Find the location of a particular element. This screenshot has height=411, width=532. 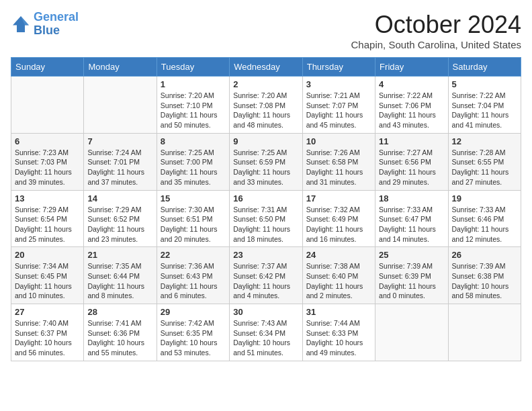

logo-text: General Blue is located at coordinates (56, 24).